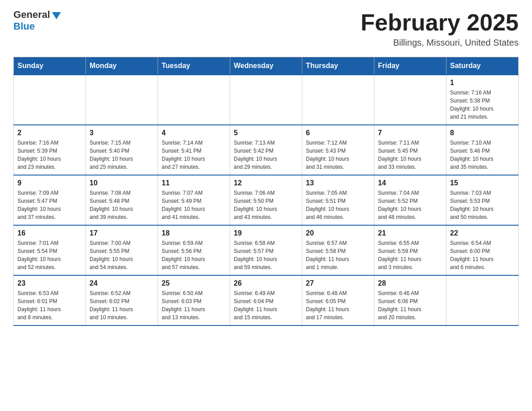 This screenshot has width=532, height=411. I want to click on table-row: 28Sunrise: 6:46 AM Sunset: 6:06 PM Dayli…, so click(410, 300).